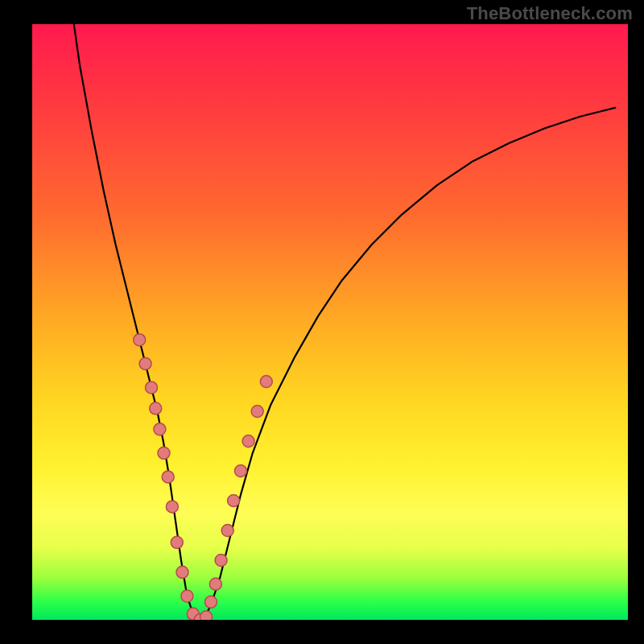 The height and width of the screenshot is (644, 644). I want to click on curve-dots-group, so click(203, 477).